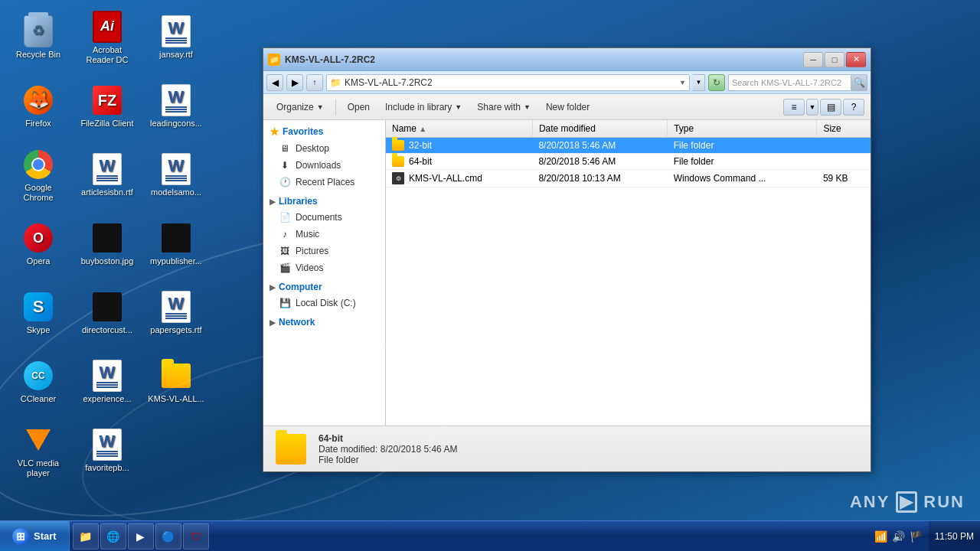 This screenshot has height=551, width=980. I want to click on computer-expand-icon: ▶, so click(273, 288).